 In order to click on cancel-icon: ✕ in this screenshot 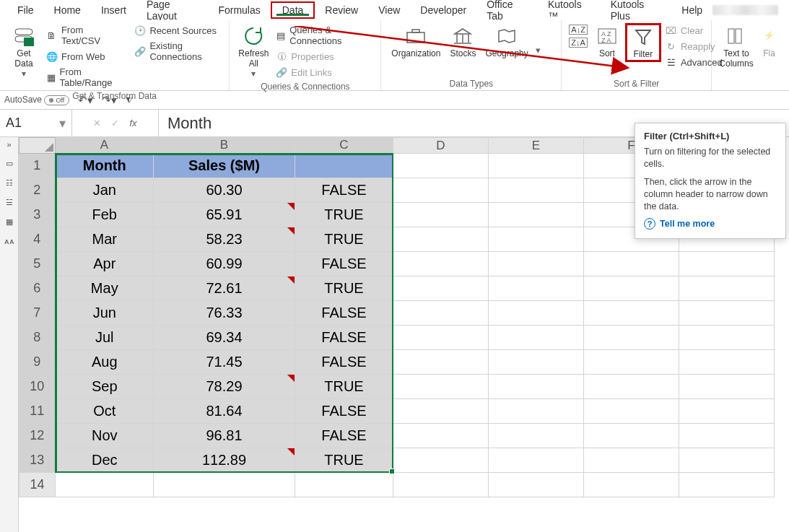, I will do `click(97, 123)`.